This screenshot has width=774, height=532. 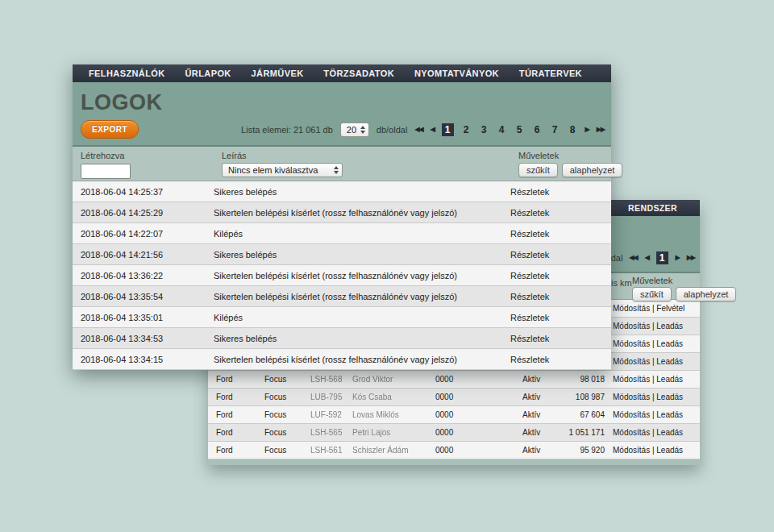 What do you see at coordinates (342, 129) in the screenshot?
I see `header-controls: EXPORT Lista elemei: 21 061 db 20 db/old…` at bounding box center [342, 129].